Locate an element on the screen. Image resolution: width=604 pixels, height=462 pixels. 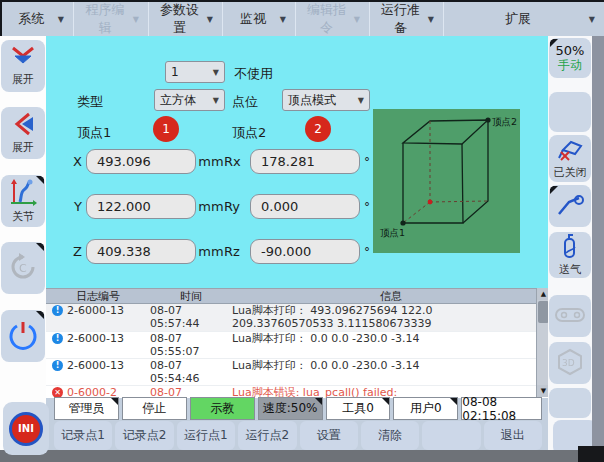
status-label: 示教 is located at coordinates (222, 408).